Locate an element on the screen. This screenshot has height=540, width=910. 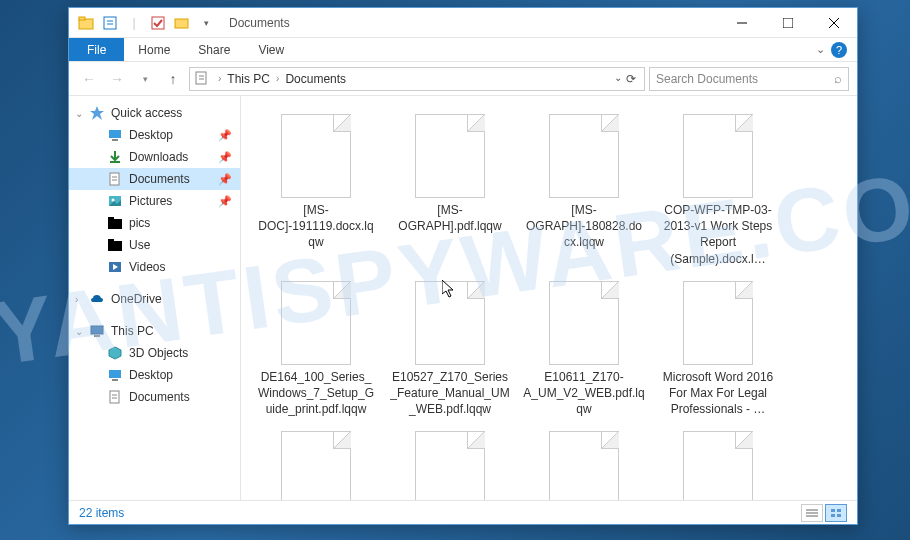
breadcrumb-documents: Documents is located at coordinates (316, 79).